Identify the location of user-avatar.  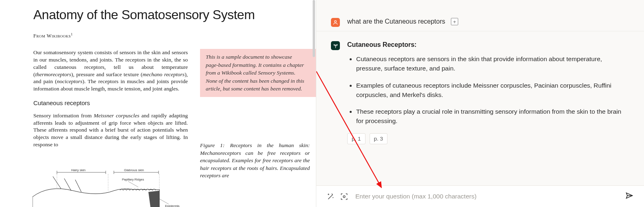
(335, 22).